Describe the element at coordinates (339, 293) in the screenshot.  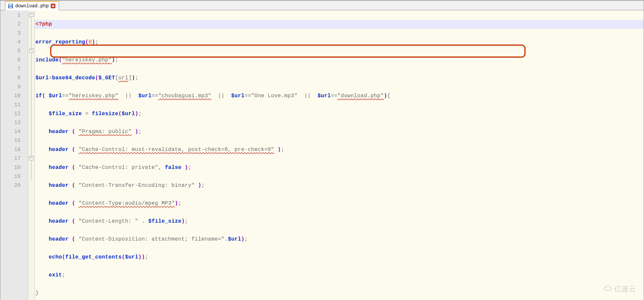
I see `code-line: }` at that location.